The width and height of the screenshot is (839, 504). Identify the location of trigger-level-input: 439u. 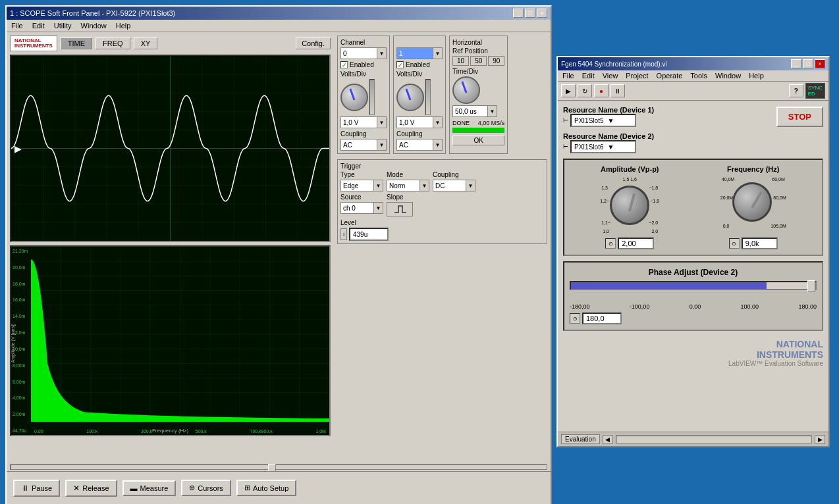
(369, 234).